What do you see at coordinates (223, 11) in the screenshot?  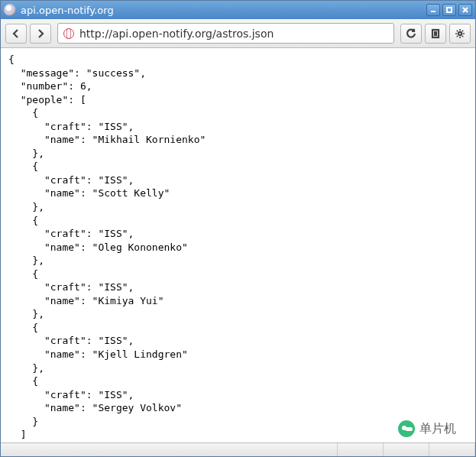 I see `window-title: api.open-notify.org` at bounding box center [223, 11].